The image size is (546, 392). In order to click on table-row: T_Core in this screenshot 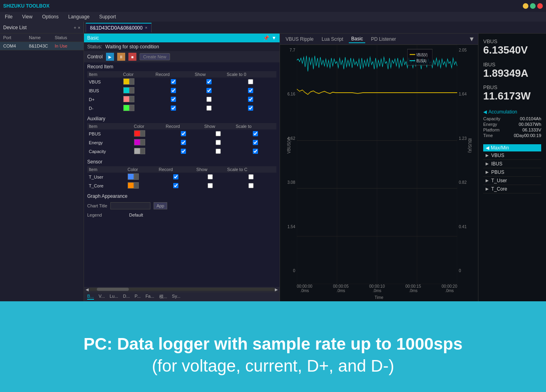, I will do `click(182, 186)`.